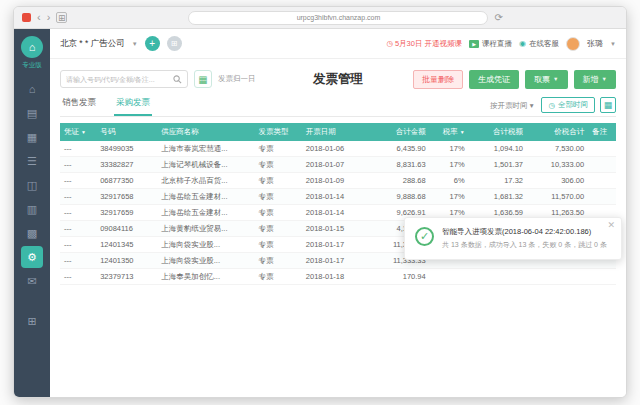 This screenshot has height=405, width=640. I want to click on cell-tax: 17.32, so click(498, 180).